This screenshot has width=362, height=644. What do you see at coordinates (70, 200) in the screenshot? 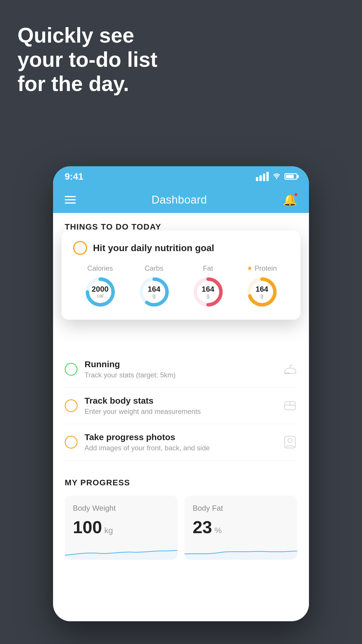
I see `hamburger-menu` at bounding box center [70, 200].